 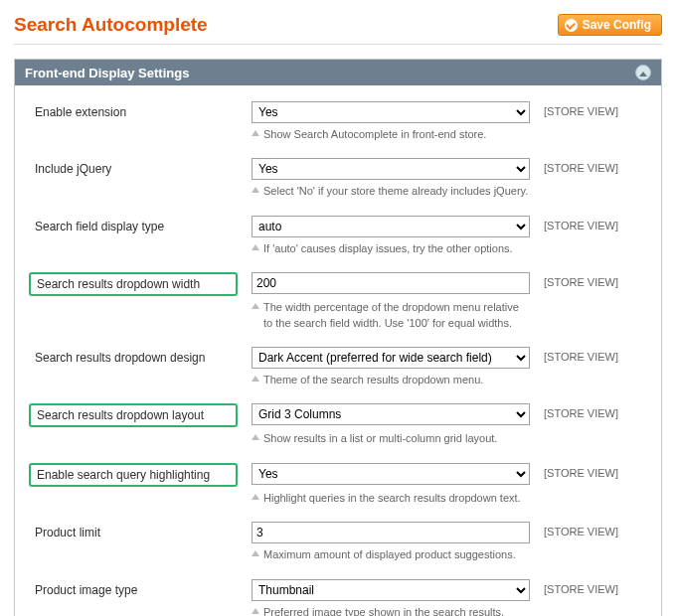 What do you see at coordinates (391, 414) in the screenshot?
I see `dropdown-layout-select: Grid 3 Columns` at bounding box center [391, 414].